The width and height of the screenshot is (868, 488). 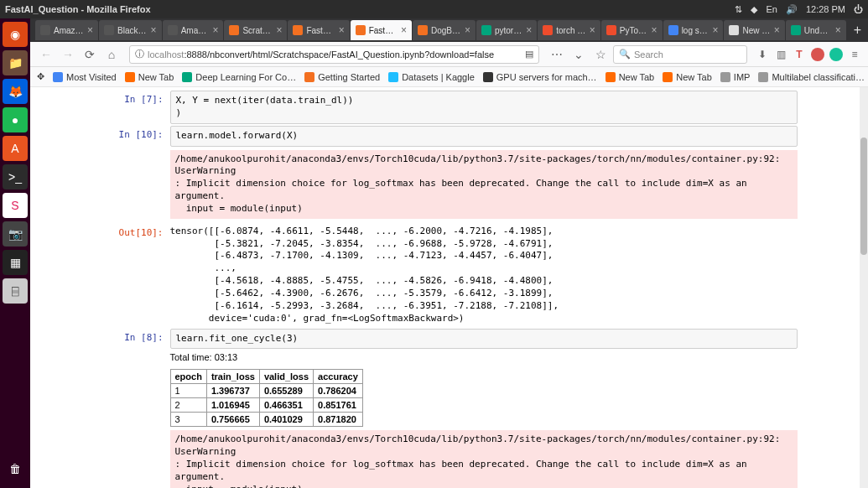 What do you see at coordinates (816, 30) in the screenshot?
I see `browser-tab: Understan×` at bounding box center [816, 30].